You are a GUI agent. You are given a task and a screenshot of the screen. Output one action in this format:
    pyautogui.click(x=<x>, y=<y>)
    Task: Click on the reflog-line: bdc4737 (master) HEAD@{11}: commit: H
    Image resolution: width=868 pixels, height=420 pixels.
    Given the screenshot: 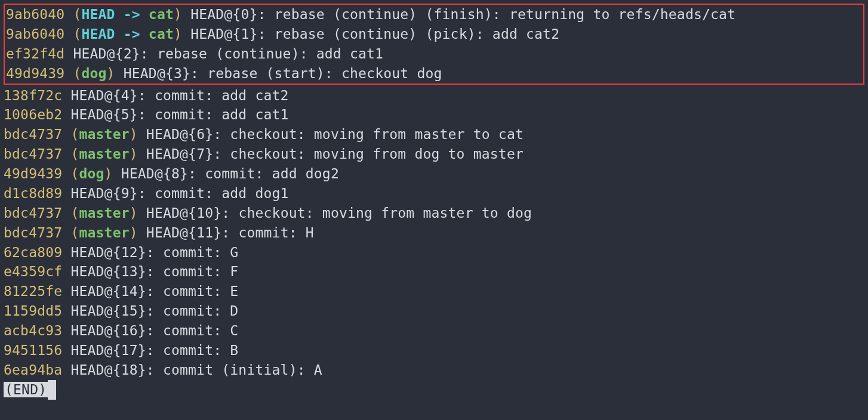 What is the action you would take?
    pyautogui.click(x=434, y=233)
    